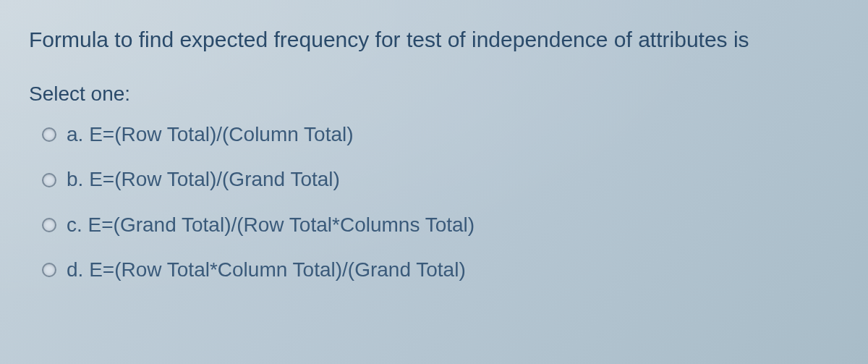  Describe the element at coordinates (210, 135) in the screenshot. I see `option-a-text: a. E=(Row Total)/(Column Total)` at that location.